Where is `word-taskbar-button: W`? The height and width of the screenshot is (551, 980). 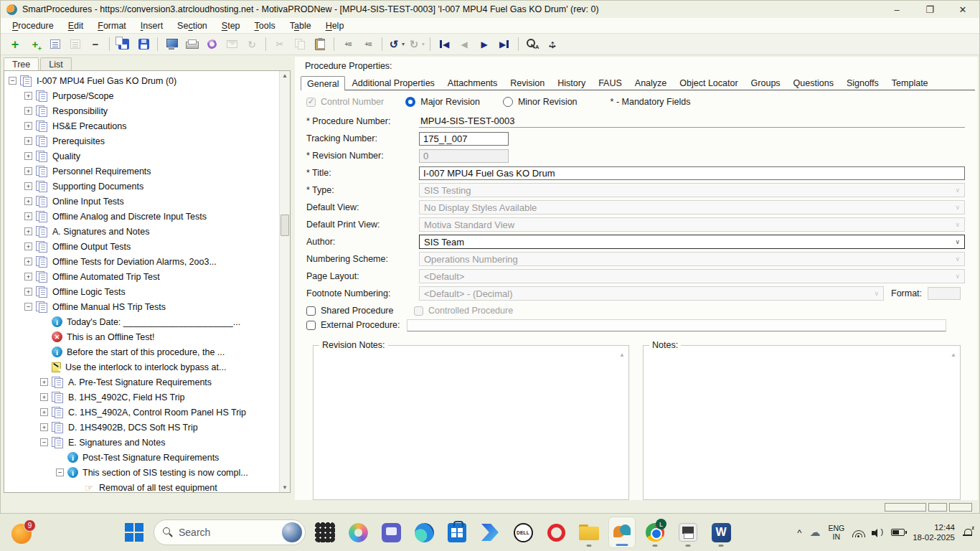
word-taskbar-button: W is located at coordinates (721, 532).